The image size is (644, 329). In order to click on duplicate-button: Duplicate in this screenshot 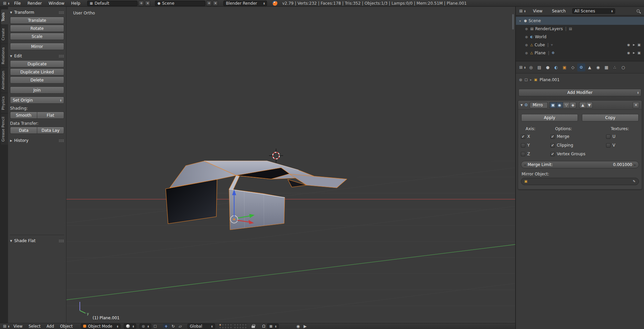, I will do `click(37, 64)`.